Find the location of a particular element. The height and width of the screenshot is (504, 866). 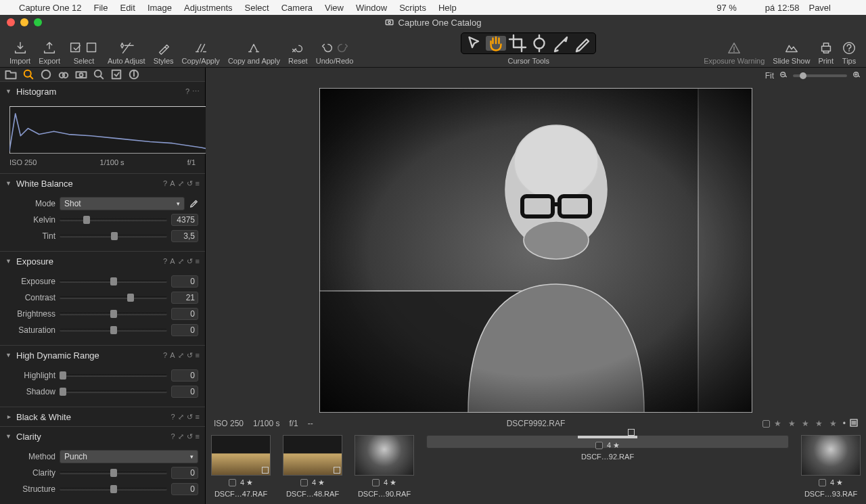

exposure-value: 0 is located at coordinates (185, 281).